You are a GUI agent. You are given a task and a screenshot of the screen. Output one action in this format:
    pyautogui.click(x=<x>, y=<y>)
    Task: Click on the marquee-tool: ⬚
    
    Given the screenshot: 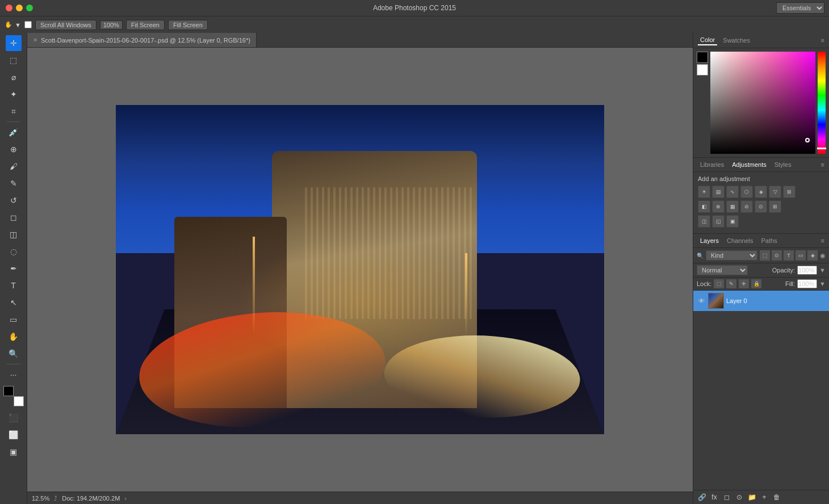 What is the action you would take?
    pyautogui.click(x=14, y=60)
    